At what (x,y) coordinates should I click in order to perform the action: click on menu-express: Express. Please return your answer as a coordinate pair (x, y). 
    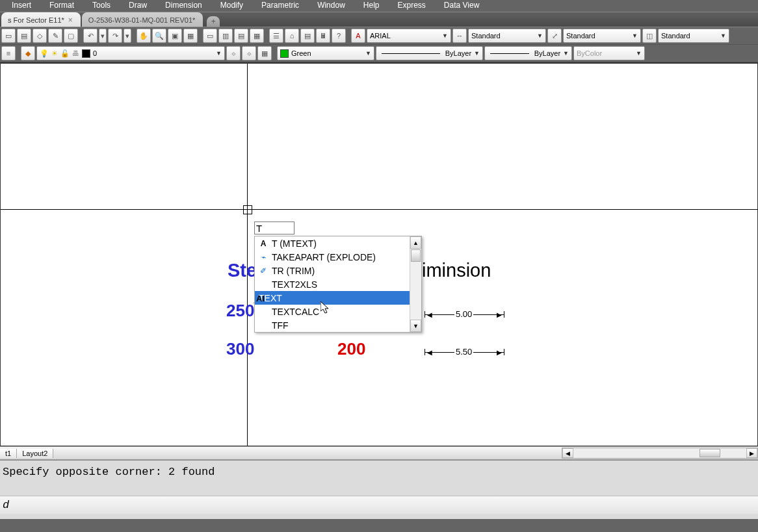
    Looking at the image, I should click on (412, 6).